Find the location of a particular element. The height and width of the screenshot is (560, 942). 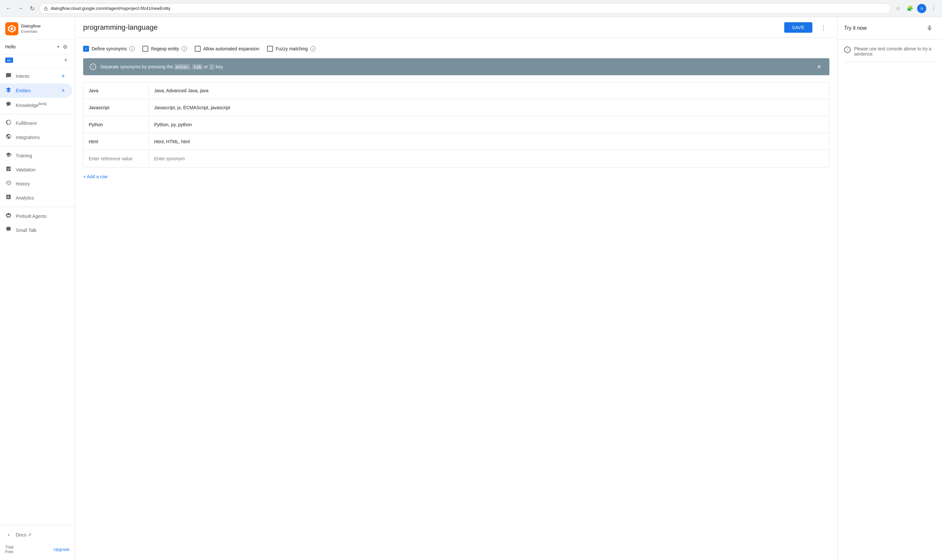

ref-input-cell is located at coordinates (116, 158).